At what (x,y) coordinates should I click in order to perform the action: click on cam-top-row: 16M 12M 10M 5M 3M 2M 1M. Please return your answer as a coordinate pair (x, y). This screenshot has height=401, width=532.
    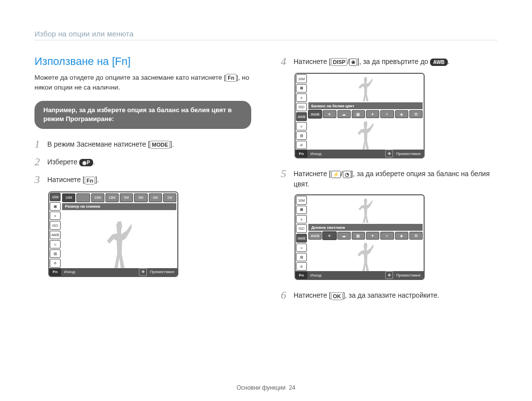
    Looking at the image, I should click on (119, 198).